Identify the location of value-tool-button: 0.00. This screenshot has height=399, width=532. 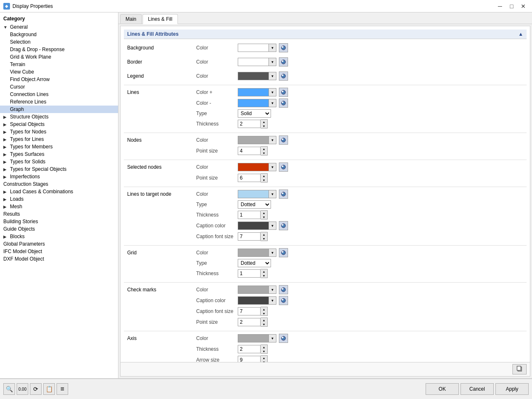
(22, 389).